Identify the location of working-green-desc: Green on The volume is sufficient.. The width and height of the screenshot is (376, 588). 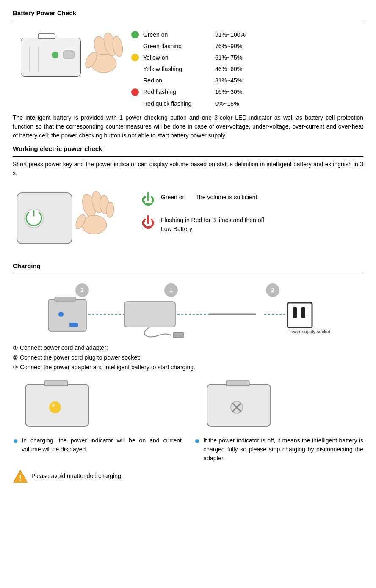
(210, 197).